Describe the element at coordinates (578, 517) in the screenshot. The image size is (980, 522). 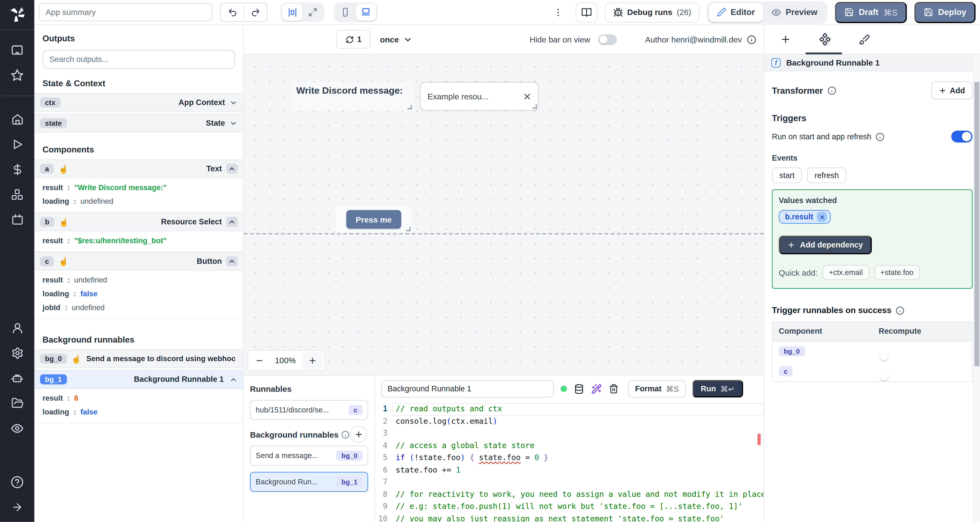
I see `code-line: // you may also just reassign as next st…` at that location.